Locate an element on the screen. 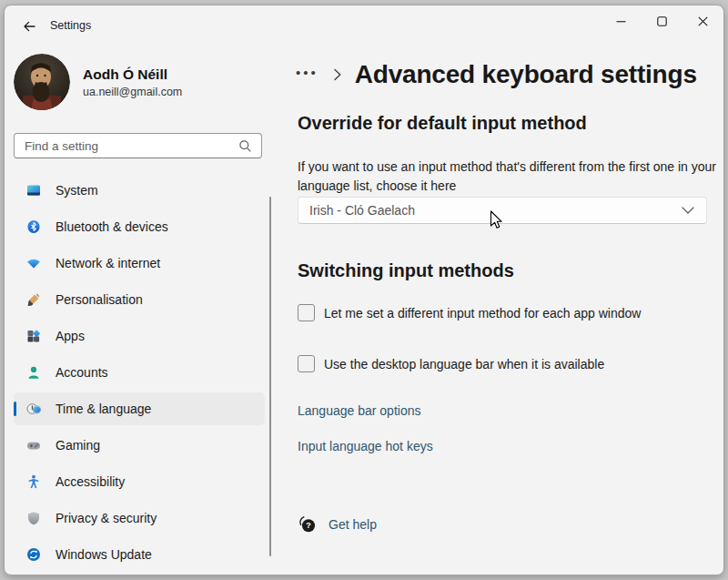 The width and height of the screenshot is (728, 580). search-icon is located at coordinates (246, 146).